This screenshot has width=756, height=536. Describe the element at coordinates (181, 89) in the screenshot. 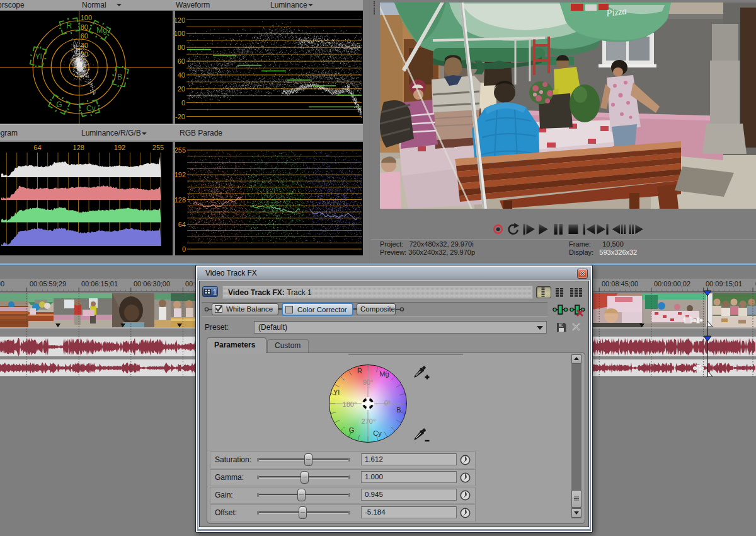

I see `svg-text: 20` at that location.